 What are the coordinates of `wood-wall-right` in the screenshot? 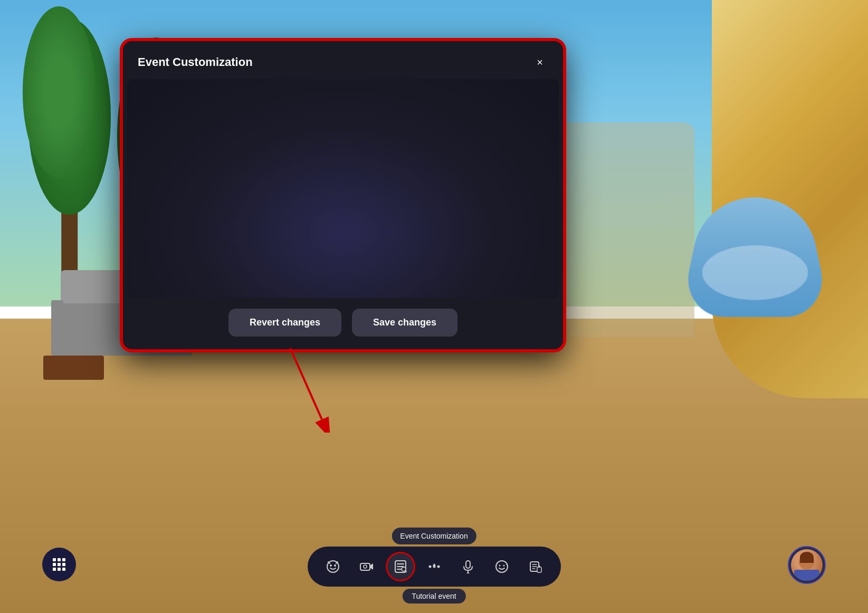 It's located at (790, 199).